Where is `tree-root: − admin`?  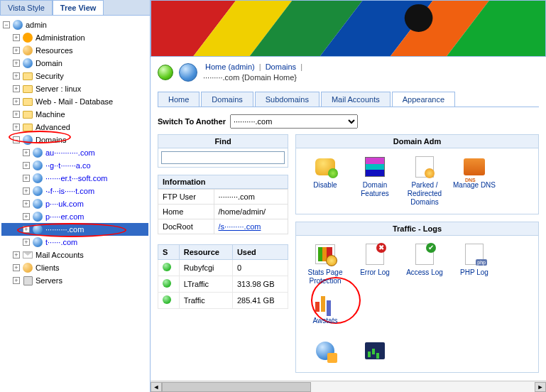 tree-root: − admin is located at coordinates (75, 25).